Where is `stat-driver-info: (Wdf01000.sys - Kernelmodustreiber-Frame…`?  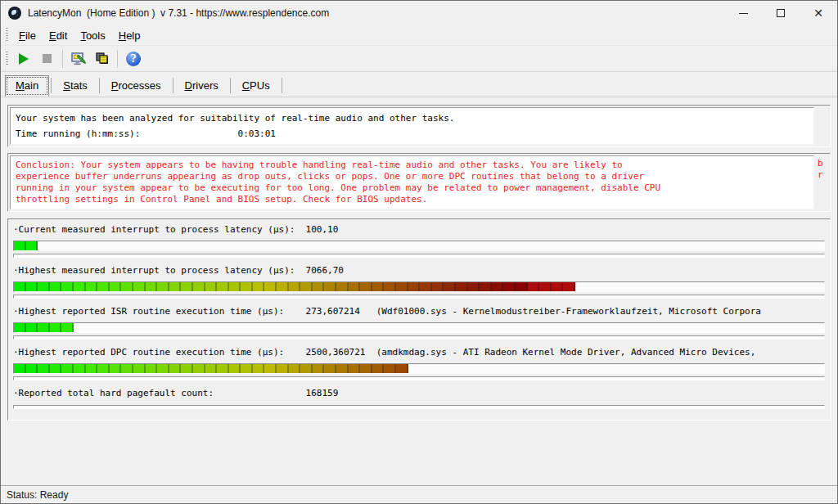
stat-driver-info: (Wdf01000.sys - Kernelmodustreiber-Frame… is located at coordinates (601, 311).